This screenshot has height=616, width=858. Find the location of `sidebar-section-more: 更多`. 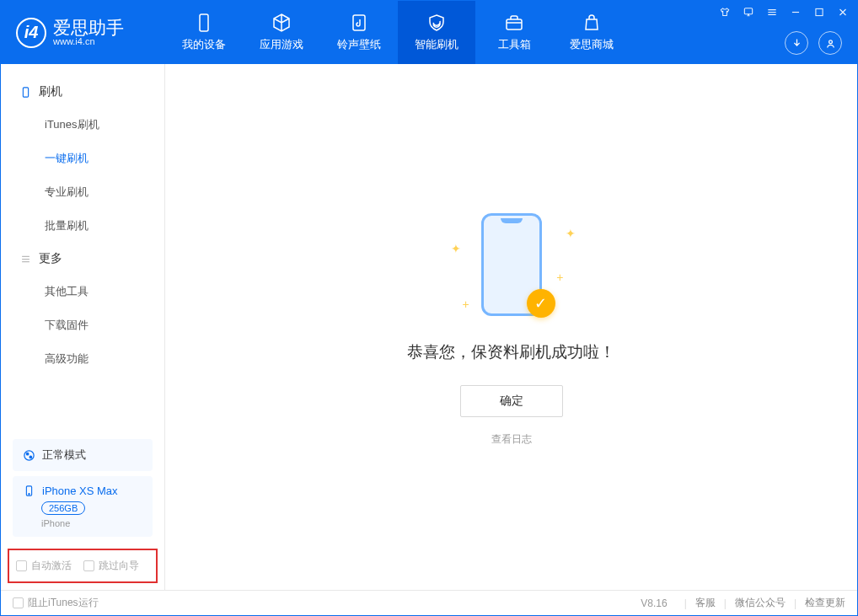

sidebar-section-more: 更多 is located at coordinates (83, 259).